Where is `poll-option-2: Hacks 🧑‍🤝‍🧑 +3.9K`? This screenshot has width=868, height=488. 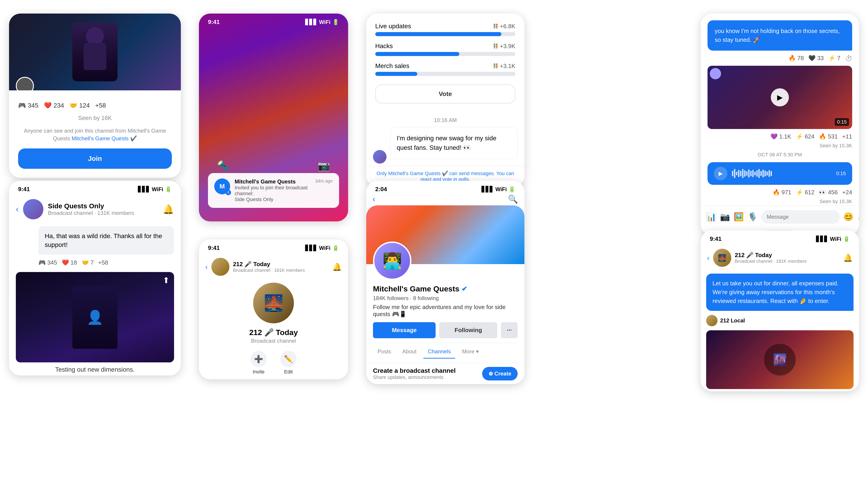
poll-option-2: Hacks 🧑‍🤝‍🧑 +3.9K is located at coordinates (445, 49).